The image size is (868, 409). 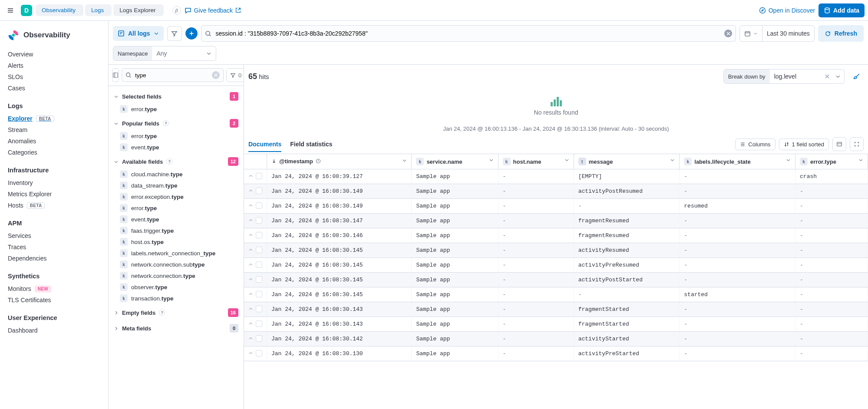 What do you see at coordinates (56, 194) in the screenshot?
I see `sidebar-item: Metrics Explorer` at bounding box center [56, 194].